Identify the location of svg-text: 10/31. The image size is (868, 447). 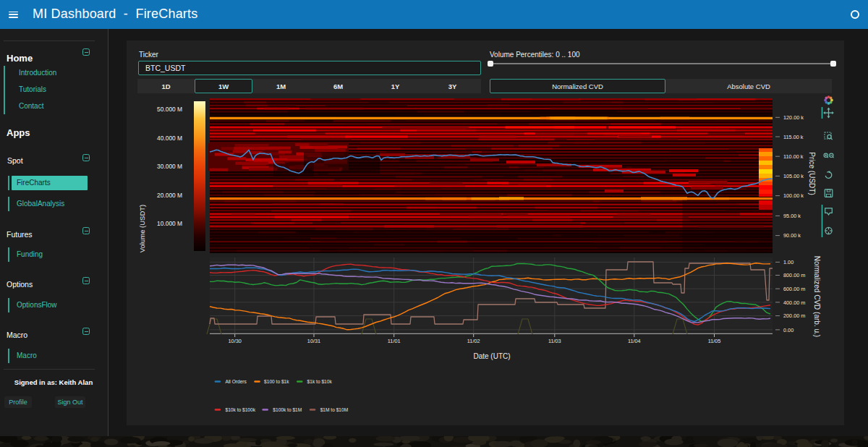
(314, 341).